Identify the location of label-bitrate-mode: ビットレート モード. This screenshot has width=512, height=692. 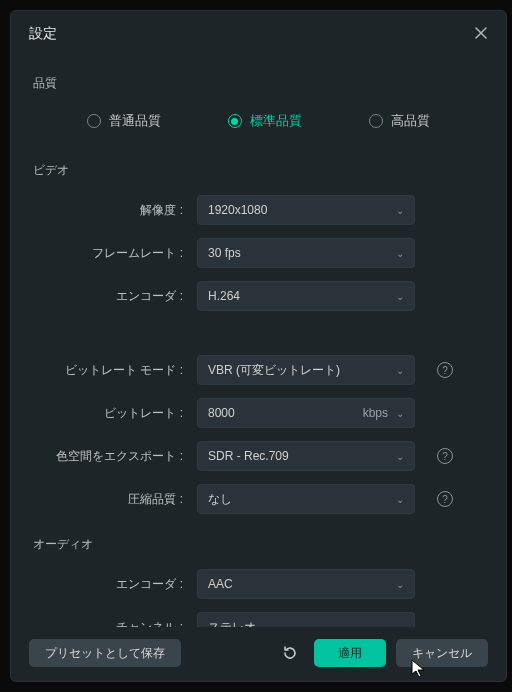
(108, 370).